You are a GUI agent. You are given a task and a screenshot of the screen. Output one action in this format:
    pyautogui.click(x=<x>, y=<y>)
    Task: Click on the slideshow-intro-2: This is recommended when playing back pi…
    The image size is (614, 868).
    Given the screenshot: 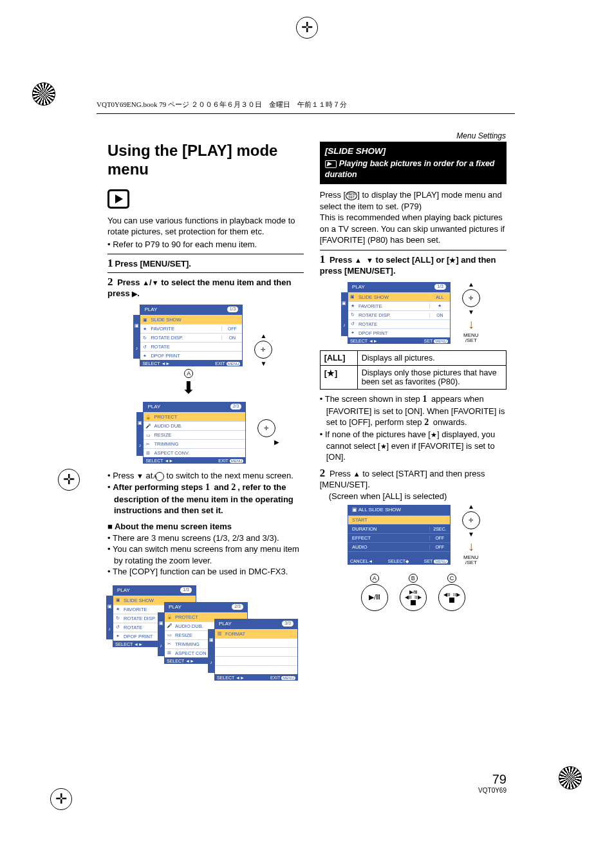 What is the action you would take?
    pyautogui.click(x=413, y=229)
    